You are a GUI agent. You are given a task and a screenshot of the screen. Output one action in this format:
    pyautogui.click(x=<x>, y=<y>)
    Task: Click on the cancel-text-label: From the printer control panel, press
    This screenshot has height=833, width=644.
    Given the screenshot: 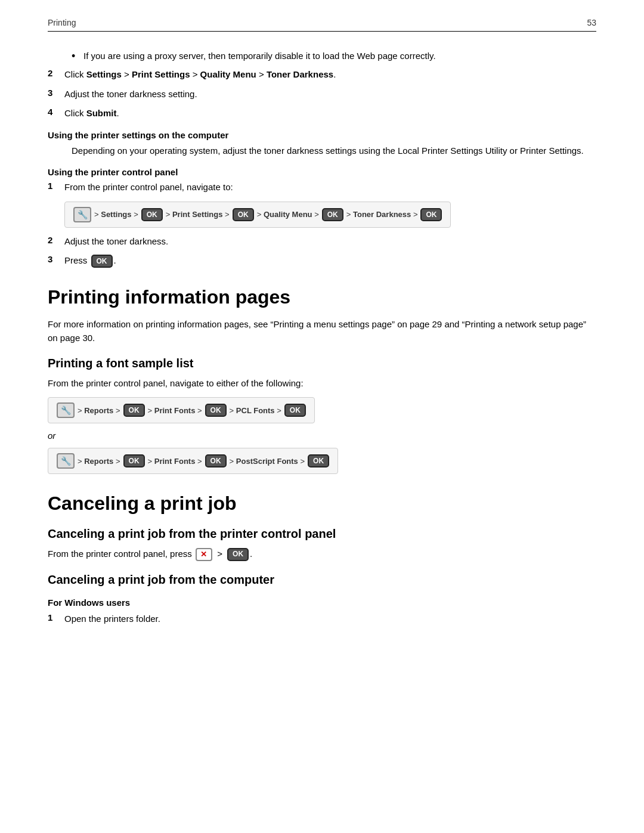 What is the action you would take?
    pyautogui.click(x=120, y=553)
    